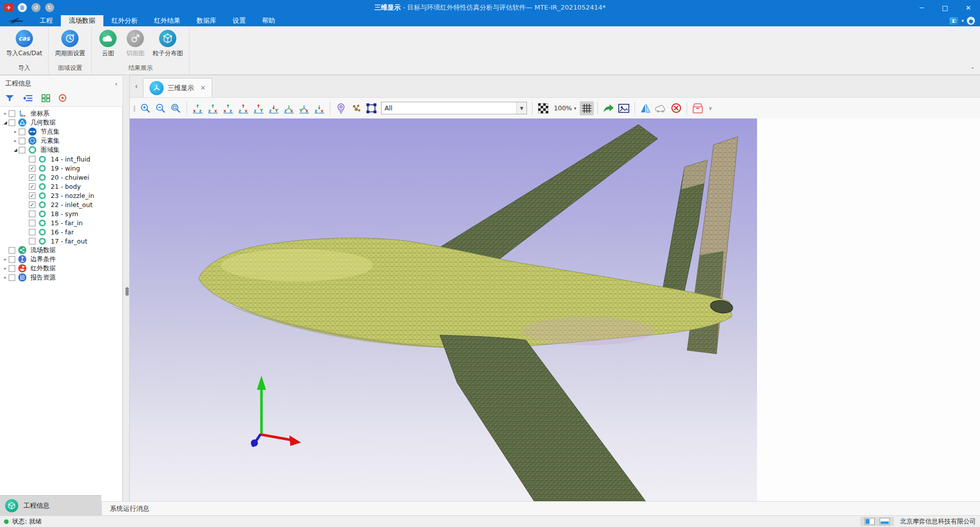 The height and width of the screenshot is (527, 980). I want to click on tree-item: 流场数据, so click(61, 250).